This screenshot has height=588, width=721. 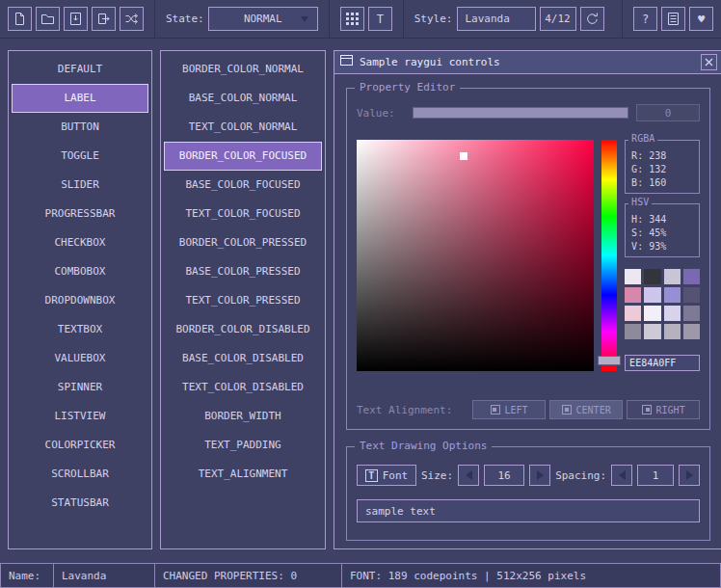 I want to click on about-button, so click(x=673, y=19).